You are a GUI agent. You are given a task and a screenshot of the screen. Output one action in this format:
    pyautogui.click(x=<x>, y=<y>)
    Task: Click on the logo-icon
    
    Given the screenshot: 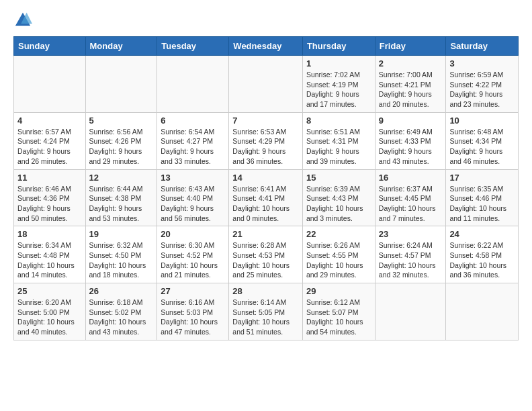 What is the action you would take?
    pyautogui.click(x=23, y=20)
    